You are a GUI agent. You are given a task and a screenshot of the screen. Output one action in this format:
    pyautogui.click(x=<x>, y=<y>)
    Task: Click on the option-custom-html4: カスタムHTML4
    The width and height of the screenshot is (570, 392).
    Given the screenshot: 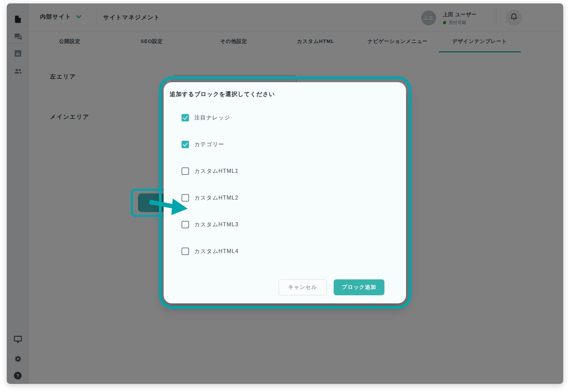 What is the action you would take?
    pyautogui.click(x=210, y=251)
    